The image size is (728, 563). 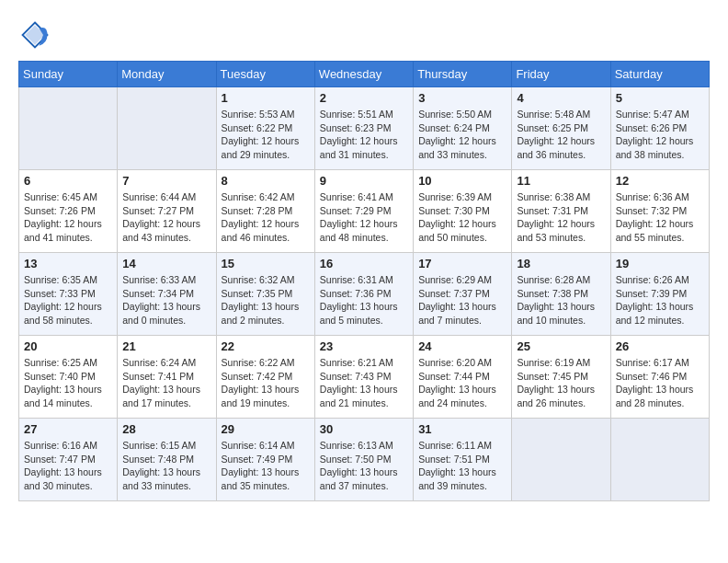 I want to click on day-info: Sunrise: 5:53 AM Sunset: 6:22 PM Dayligh…, so click(x=266, y=134).